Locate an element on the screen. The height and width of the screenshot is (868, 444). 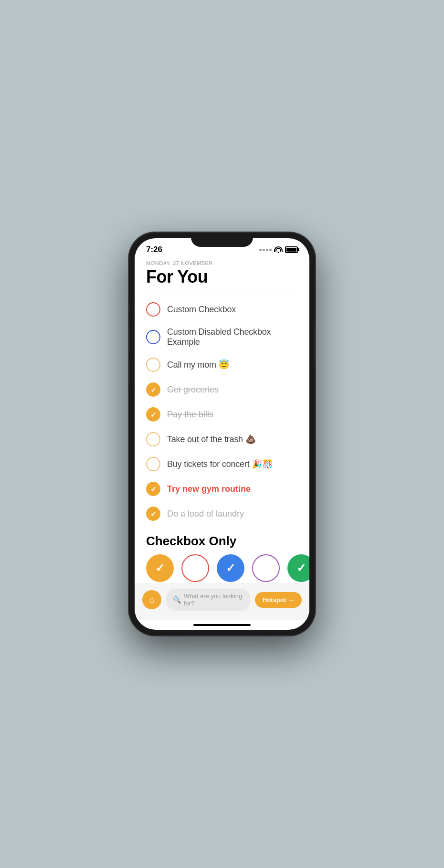
task-label: Custom Disabled Checkbox Example is located at coordinates (233, 337).